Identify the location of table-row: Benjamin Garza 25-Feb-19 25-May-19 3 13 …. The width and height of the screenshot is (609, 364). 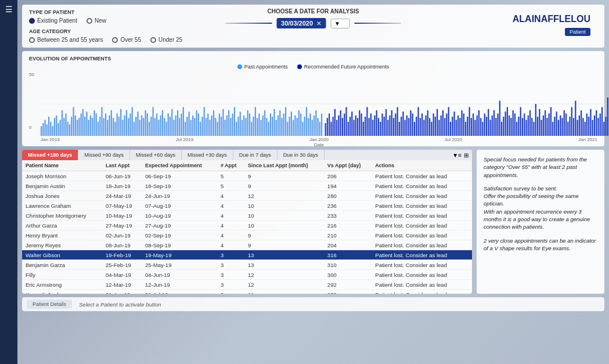
(247, 265).